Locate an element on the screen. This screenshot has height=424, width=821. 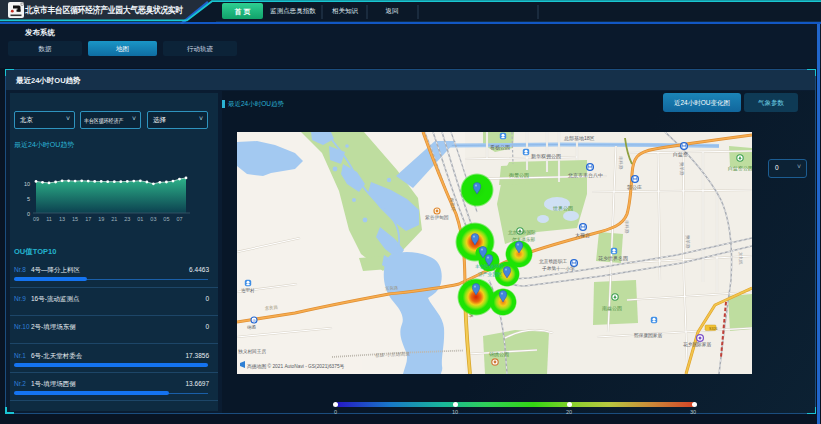
svg-text: 郭公庄 is located at coordinates (634, 188).